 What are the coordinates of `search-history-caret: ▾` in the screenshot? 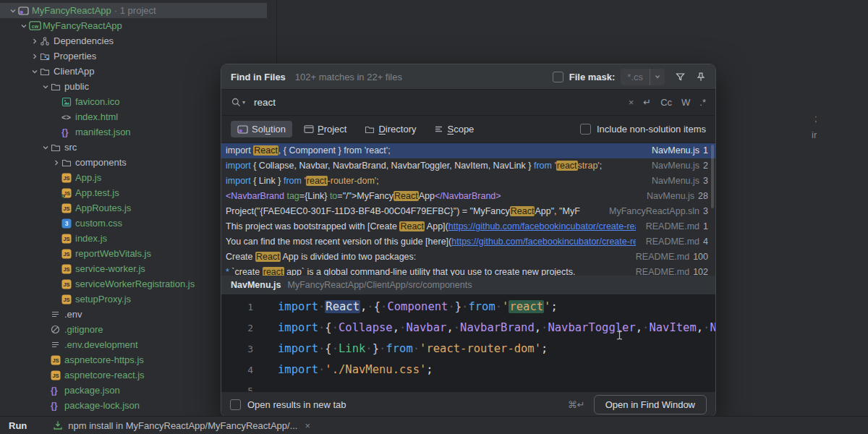 It's located at (244, 103).